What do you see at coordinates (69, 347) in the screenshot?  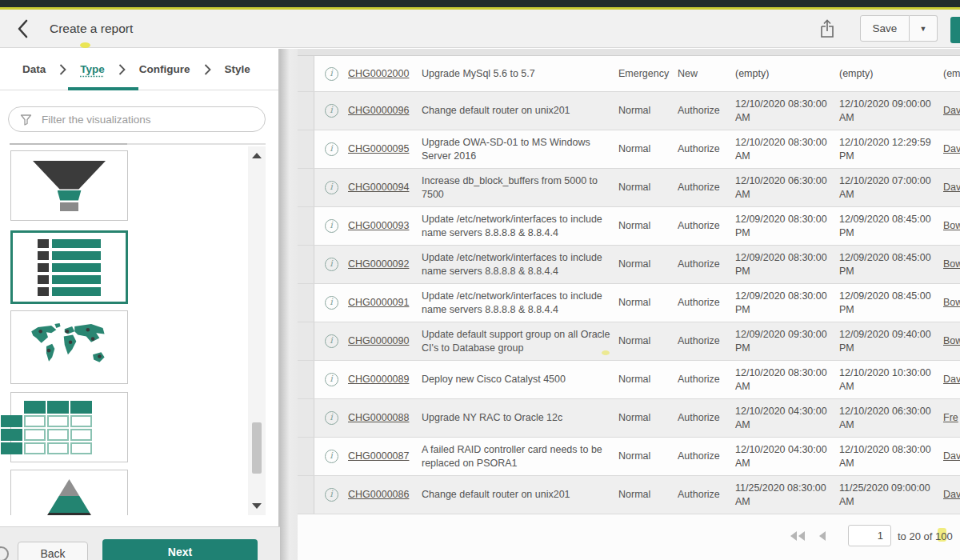 I see `viz-option-world-map` at bounding box center [69, 347].